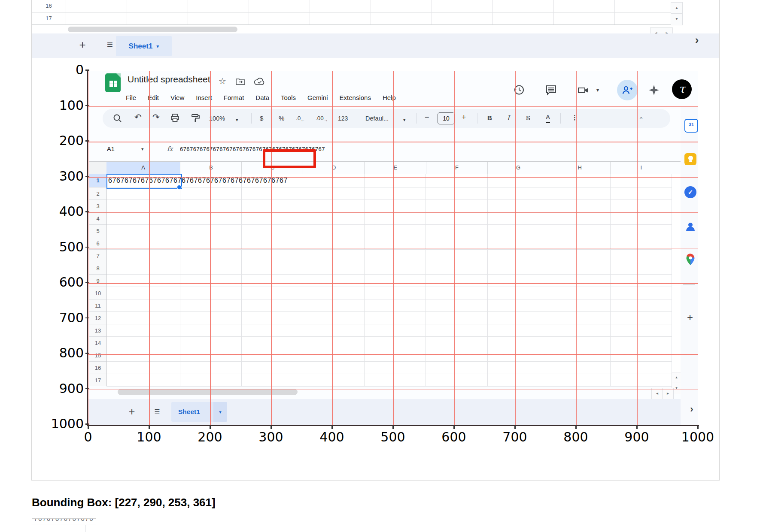 The height and width of the screenshot is (532, 766). Describe the element at coordinates (690, 227) in the screenshot. I see `contacts-icon` at that location.